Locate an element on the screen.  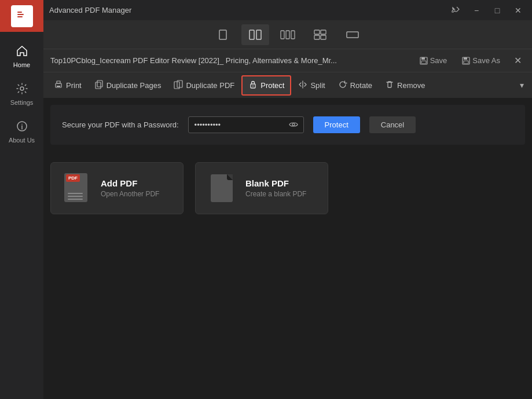
save-button: Save is located at coordinates (434, 60).